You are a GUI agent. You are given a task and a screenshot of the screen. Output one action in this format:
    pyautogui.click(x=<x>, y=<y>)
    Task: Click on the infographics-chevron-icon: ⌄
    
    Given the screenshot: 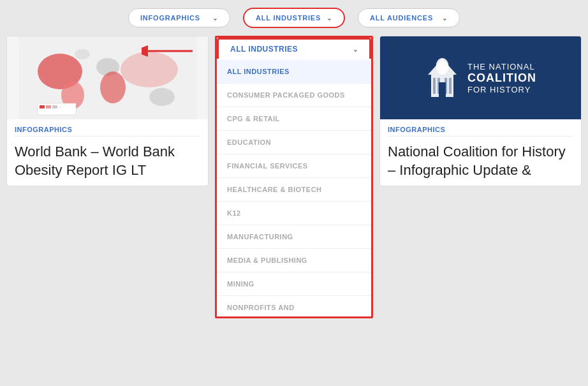 What is the action you would take?
    pyautogui.click(x=216, y=18)
    